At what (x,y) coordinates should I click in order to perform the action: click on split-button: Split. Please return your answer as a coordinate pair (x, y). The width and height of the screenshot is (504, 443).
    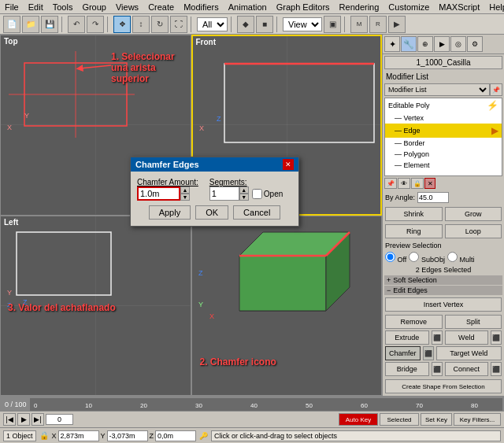
    Looking at the image, I should click on (474, 322).